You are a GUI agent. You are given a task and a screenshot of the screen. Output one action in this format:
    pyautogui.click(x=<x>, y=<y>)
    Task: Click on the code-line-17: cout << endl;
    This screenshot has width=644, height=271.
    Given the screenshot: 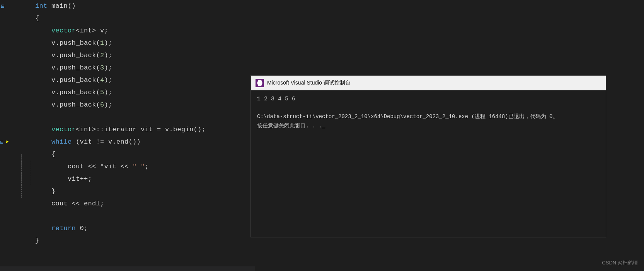 What is the action you would take?
    pyautogui.click(x=128, y=204)
    